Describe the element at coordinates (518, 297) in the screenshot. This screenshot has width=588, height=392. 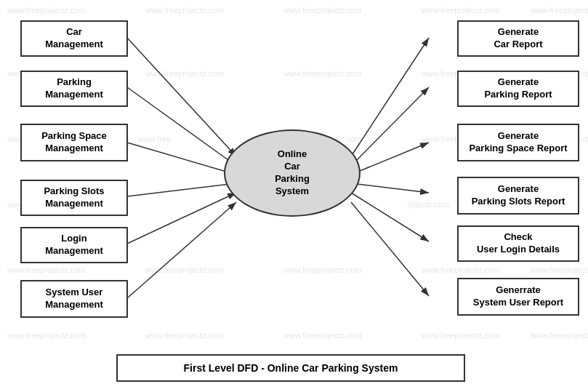
I see `gen-system-user-report-label: GenerrateSystem User Report` at that location.